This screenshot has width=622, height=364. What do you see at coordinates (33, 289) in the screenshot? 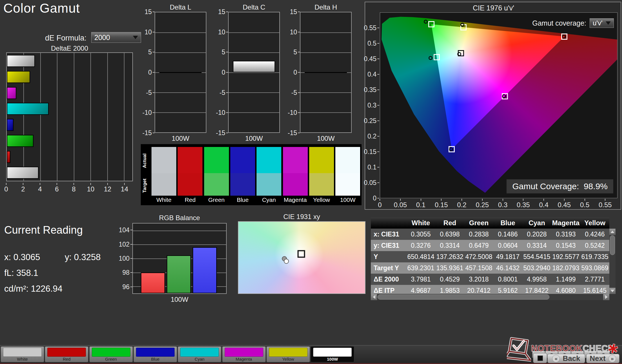
I see `current-reading-luminance: cd/m²: 1226.94` at bounding box center [33, 289].